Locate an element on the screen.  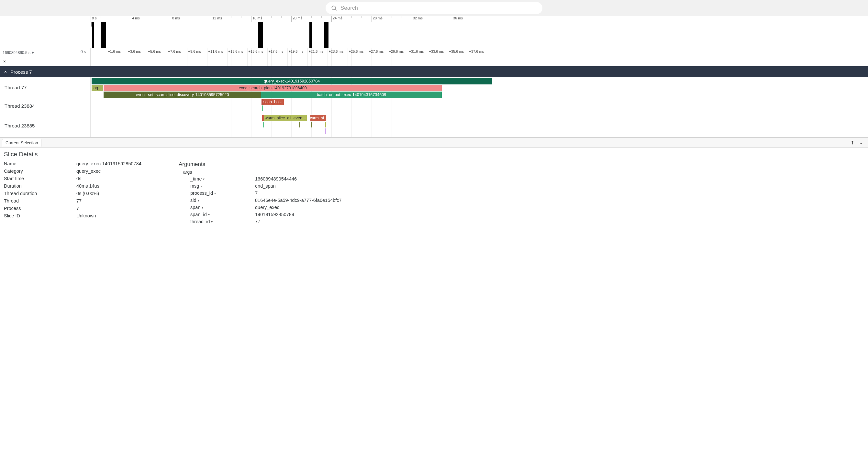
process-title: Process 7 is located at coordinates (21, 72).